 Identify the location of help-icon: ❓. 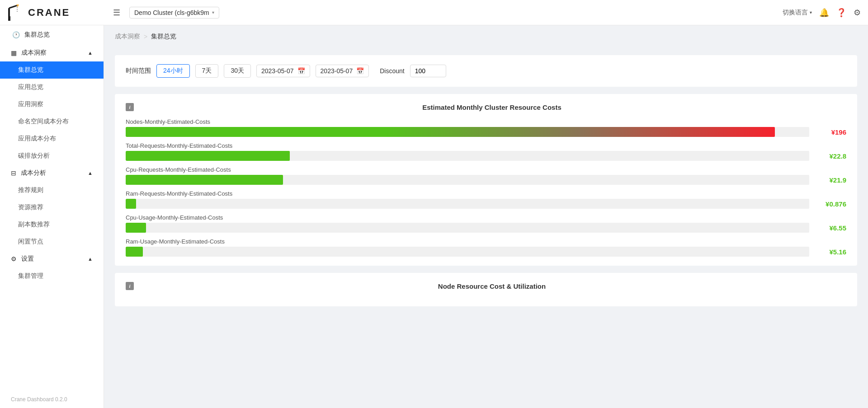
(841, 13).